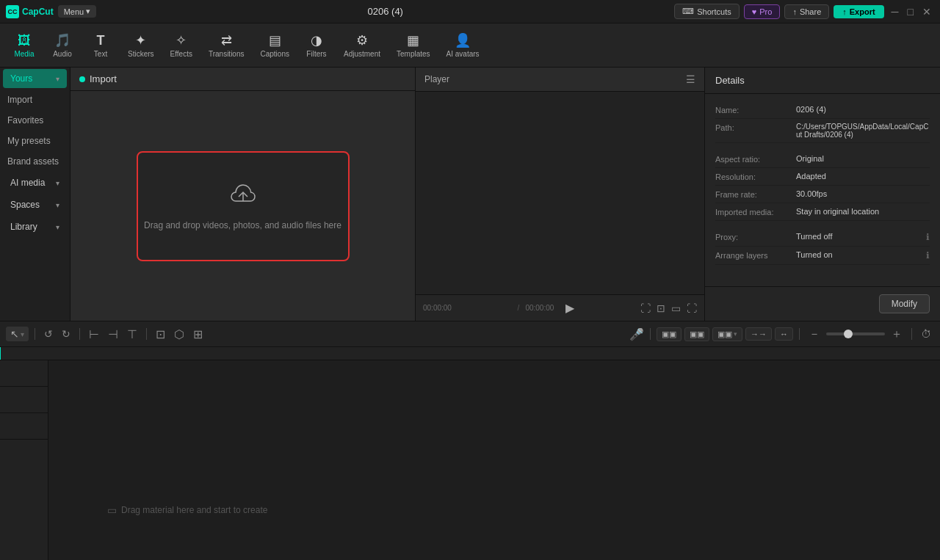 This screenshot has width=940, height=560. I want to click on sidebar-item-favorites: Favorites, so click(35, 120).